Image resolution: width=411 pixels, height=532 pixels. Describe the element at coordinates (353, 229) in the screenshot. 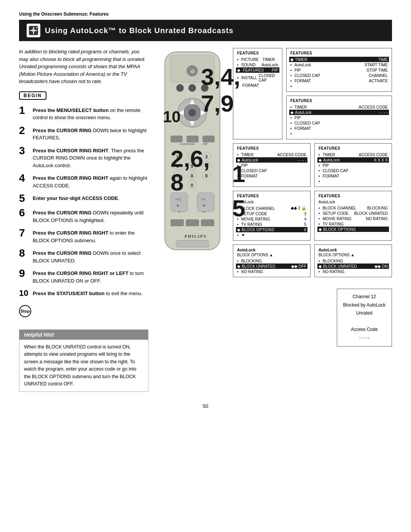

I see `menu-item: ◆ BLOCK OPTIONS` at that location.